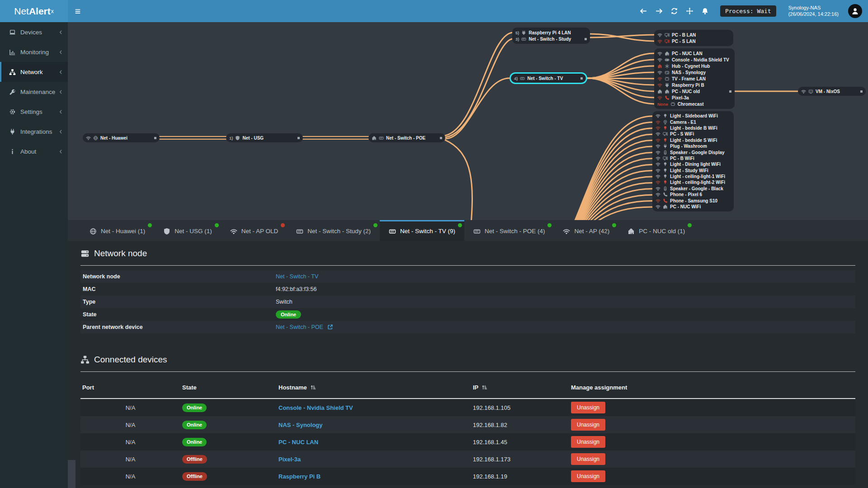 The image size is (868, 488). What do you see at coordinates (264, 138) in the screenshot?
I see `network-device-node: 1) Net - USG` at bounding box center [264, 138].